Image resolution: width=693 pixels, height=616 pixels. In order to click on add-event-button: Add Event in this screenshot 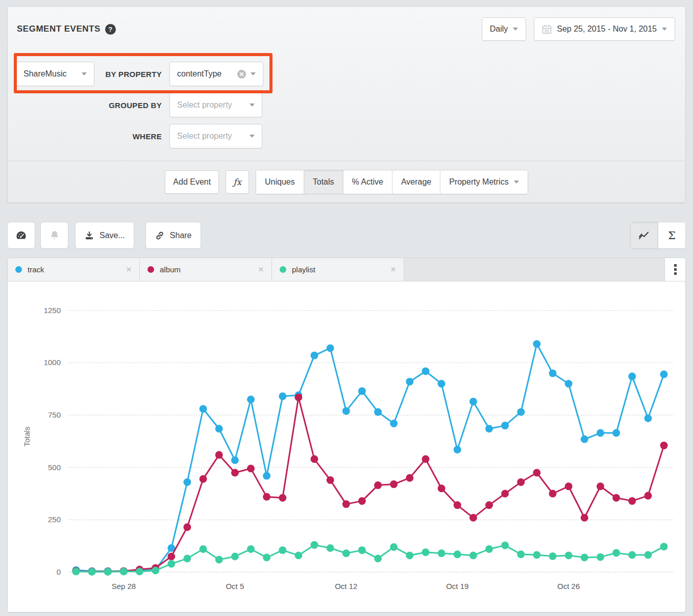, I will do `click(192, 182)`.